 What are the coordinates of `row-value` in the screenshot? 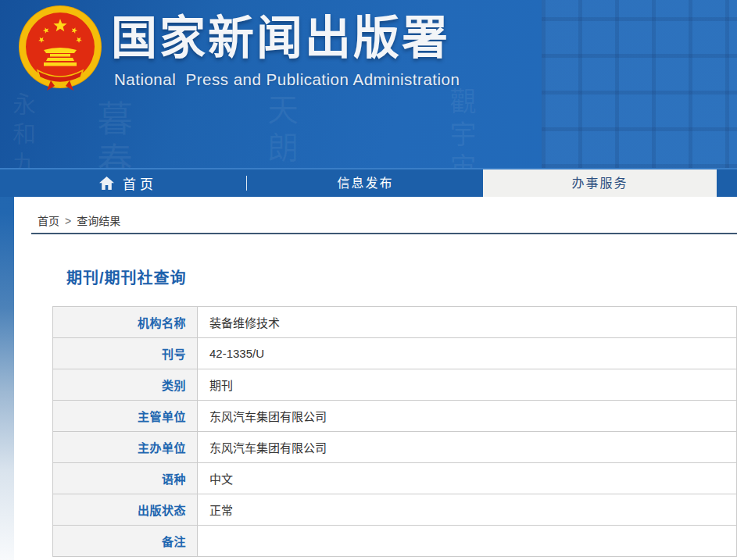 It's located at (467, 541).